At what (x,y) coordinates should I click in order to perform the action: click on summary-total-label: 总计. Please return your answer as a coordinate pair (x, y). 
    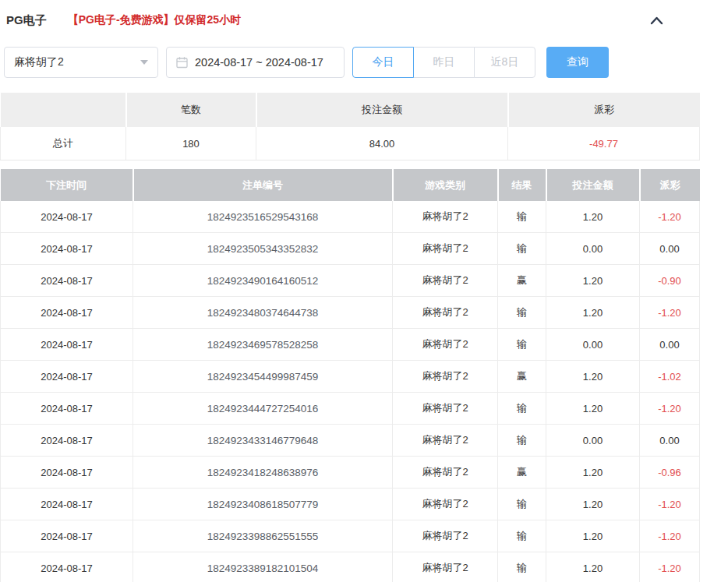
    Looking at the image, I should click on (64, 143).